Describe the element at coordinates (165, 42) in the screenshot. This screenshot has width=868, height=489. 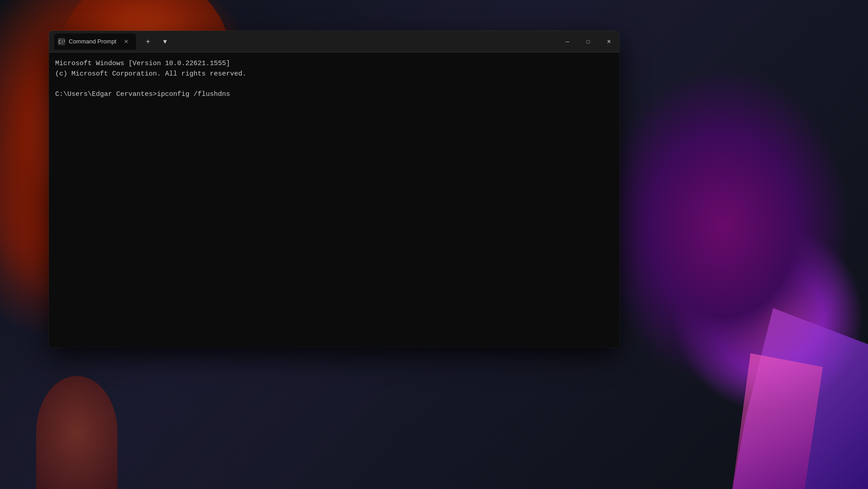
I see `dropdown-button: ▾` at that location.